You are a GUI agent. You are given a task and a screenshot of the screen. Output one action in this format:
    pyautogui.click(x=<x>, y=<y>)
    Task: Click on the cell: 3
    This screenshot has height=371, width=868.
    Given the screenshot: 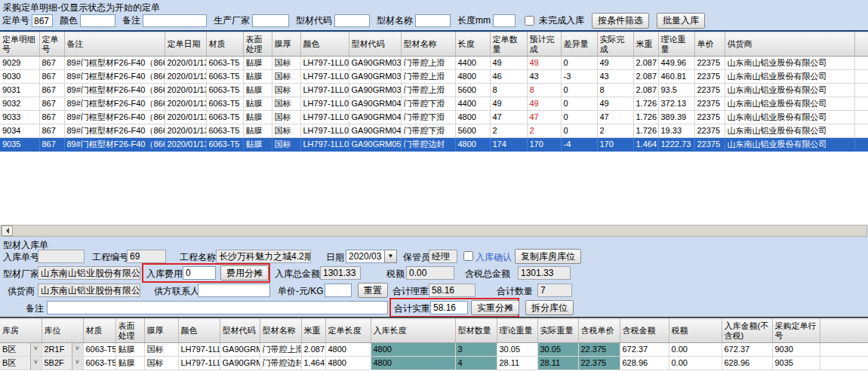 What is the action you would take?
    pyautogui.click(x=476, y=350)
    